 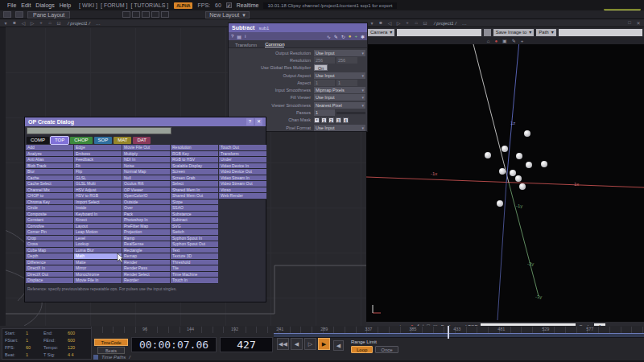 I want to click on op-item: Difference, so click(x=50, y=263).